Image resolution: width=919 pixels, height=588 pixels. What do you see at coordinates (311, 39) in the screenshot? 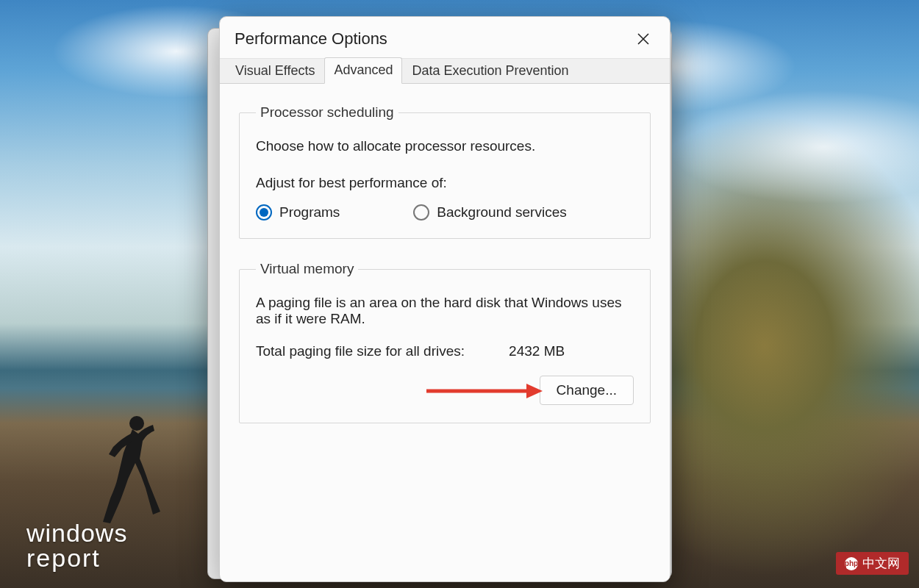
I see `dialog-title: Performance Options` at bounding box center [311, 39].